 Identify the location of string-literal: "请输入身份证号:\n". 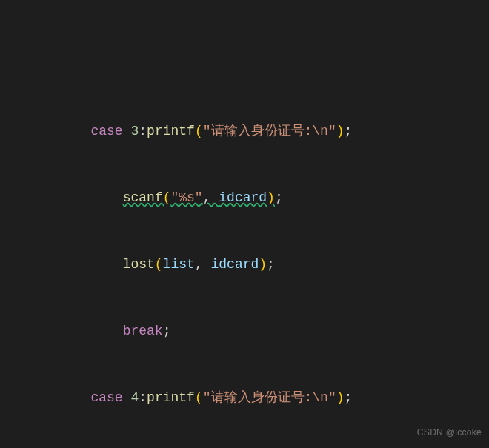
(270, 131).